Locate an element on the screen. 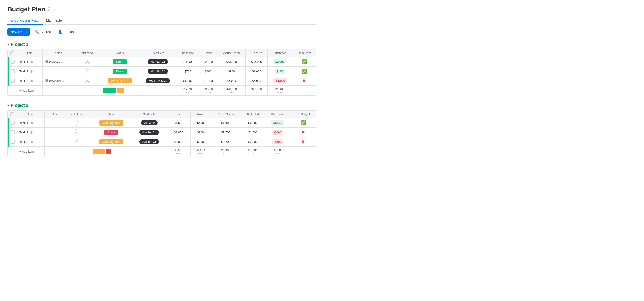 The image size is (644, 301). sum-travel: $3,200sum is located at coordinates (208, 90).